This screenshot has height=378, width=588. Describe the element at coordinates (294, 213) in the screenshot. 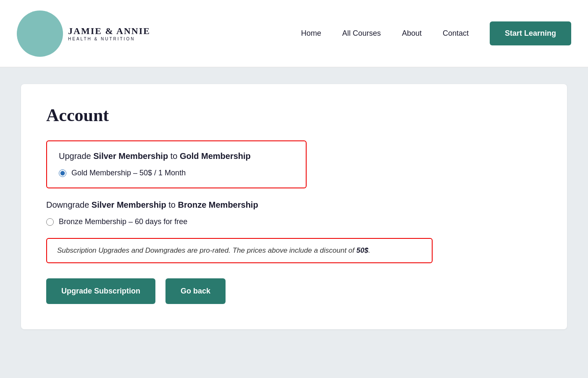

I see `downgrade-section: Downgrade Silver Membership to Bronze Me…` at that location.